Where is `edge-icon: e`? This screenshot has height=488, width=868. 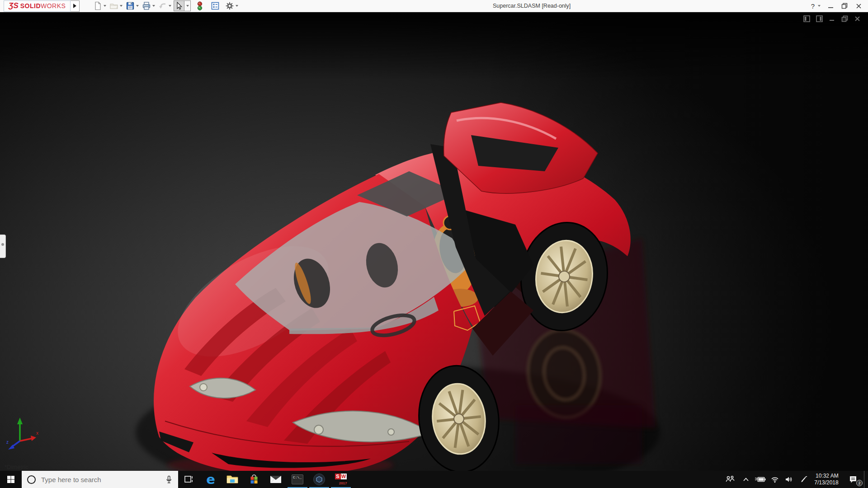
edge-icon: e is located at coordinates (211, 479).